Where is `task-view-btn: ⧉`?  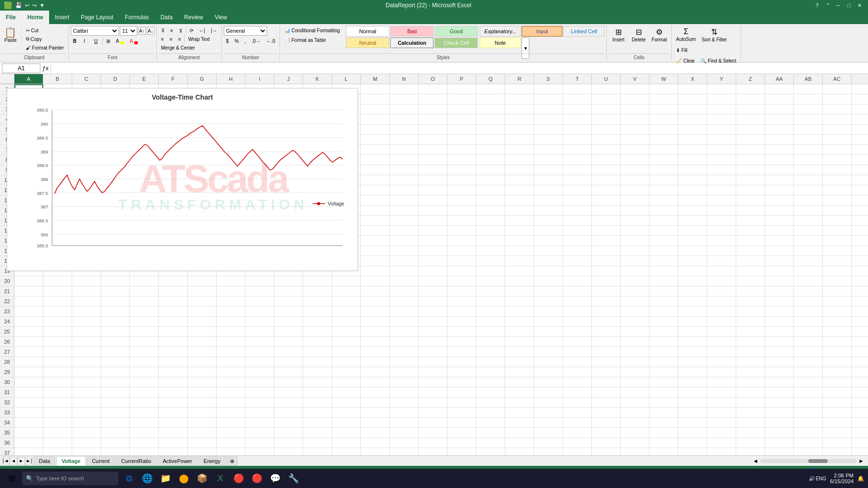 task-view-btn: ⧉ is located at coordinates (129, 478).